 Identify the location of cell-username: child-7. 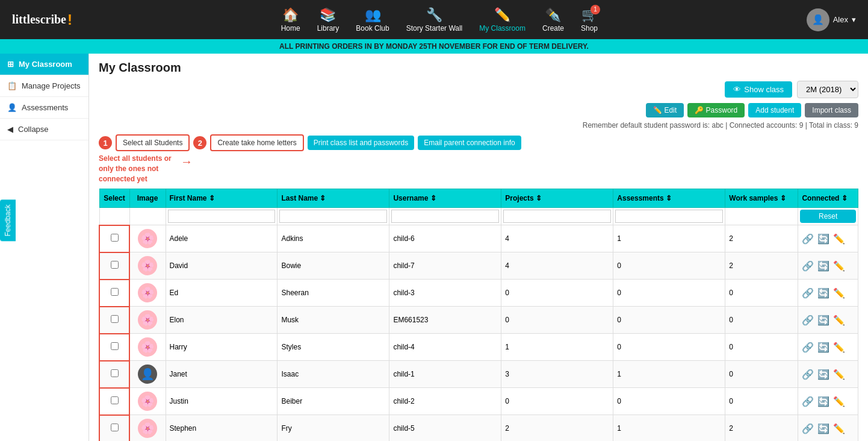
(445, 266).